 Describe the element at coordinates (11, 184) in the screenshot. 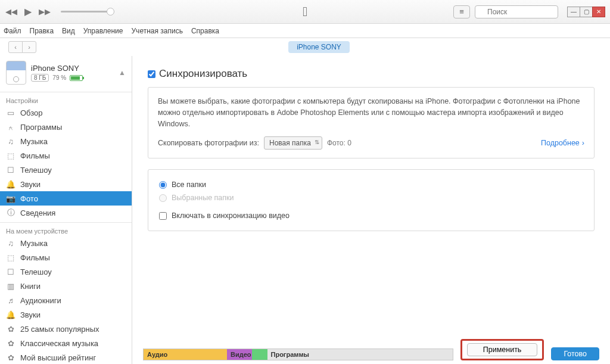

I see `sidebar-icon: 🔔` at that location.